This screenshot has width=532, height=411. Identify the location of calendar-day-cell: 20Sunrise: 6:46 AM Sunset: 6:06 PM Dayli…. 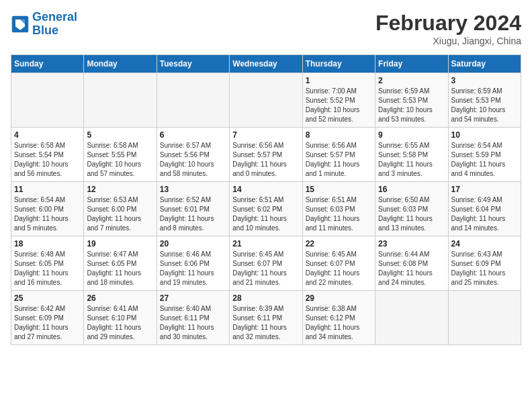
(193, 263).